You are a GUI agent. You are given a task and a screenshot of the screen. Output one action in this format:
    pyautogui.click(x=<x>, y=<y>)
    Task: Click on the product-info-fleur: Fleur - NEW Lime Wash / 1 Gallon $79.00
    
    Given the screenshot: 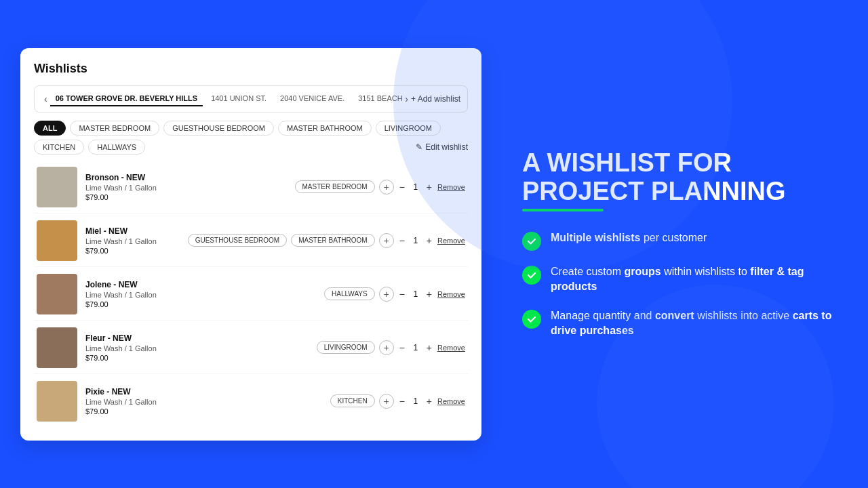 What is the action you would take?
    pyautogui.click(x=197, y=348)
    